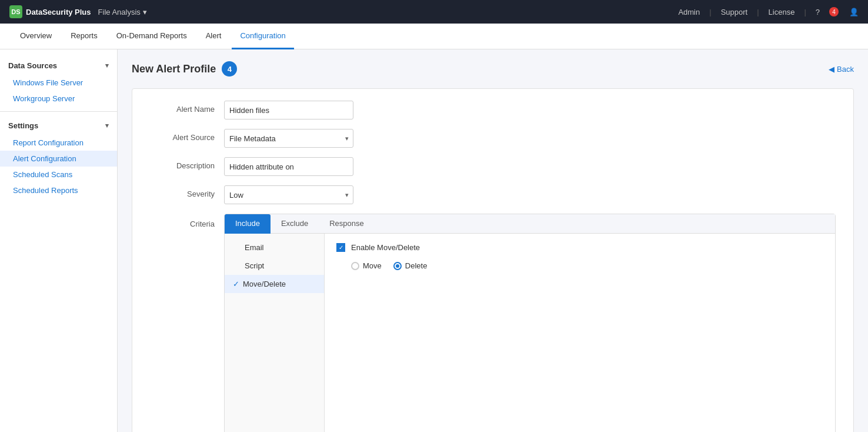 The image size is (868, 432). What do you see at coordinates (51, 12) in the screenshot?
I see `brand: DS DataSecurity Plus` at bounding box center [51, 12].